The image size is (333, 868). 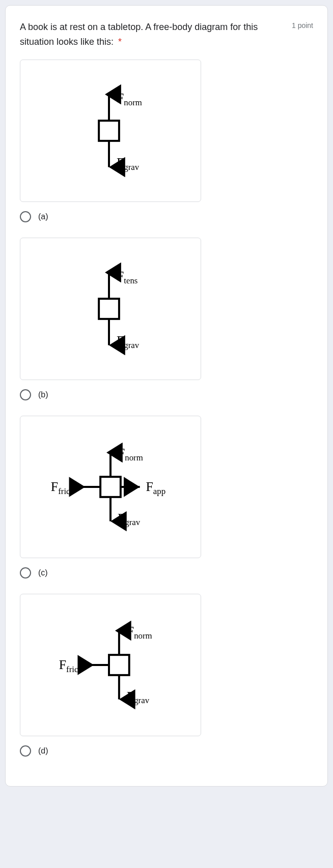 What do you see at coordinates (166, 753) in the screenshot?
I see `option-d-radio-row: (d)` at bounding box center [166, 753].